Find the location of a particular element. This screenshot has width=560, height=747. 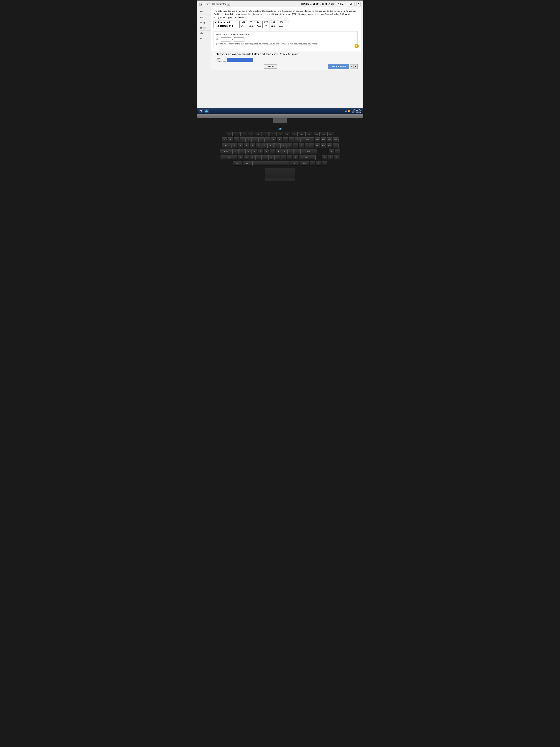

key-num7: 7 is located at coordinates (336, 146).